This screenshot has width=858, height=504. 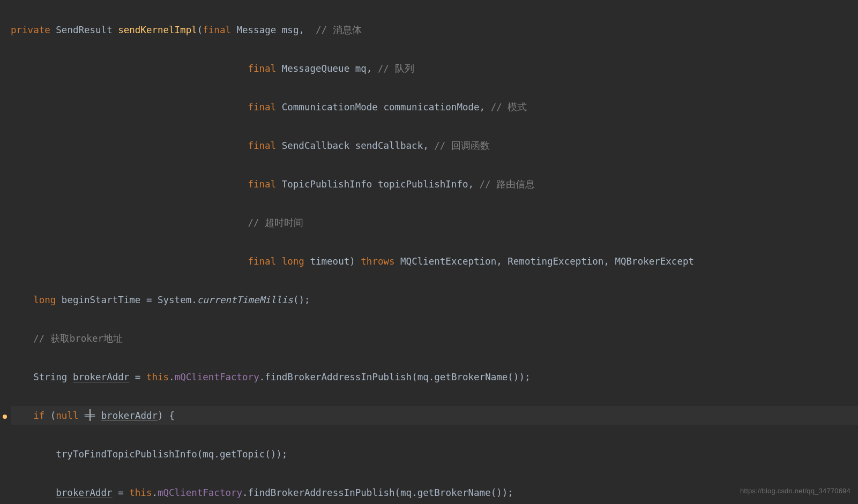 I want to click on code-line: long beginStartTime = System.currentTime…, so click(x=434, y=300).